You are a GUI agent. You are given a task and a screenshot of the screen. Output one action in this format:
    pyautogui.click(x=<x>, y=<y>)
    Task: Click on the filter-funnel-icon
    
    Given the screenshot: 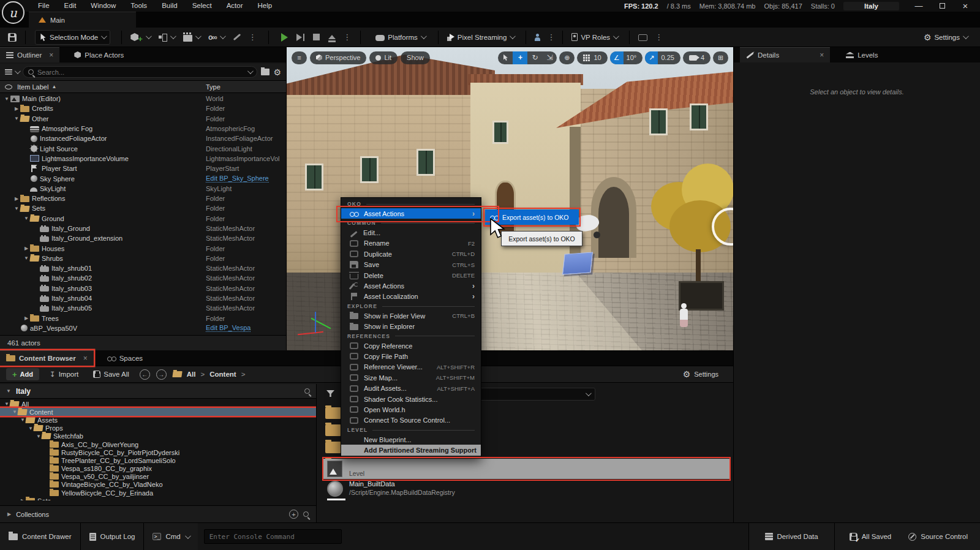 What is the action you would take?
    pyautogui.click(x=331, y=393)
    